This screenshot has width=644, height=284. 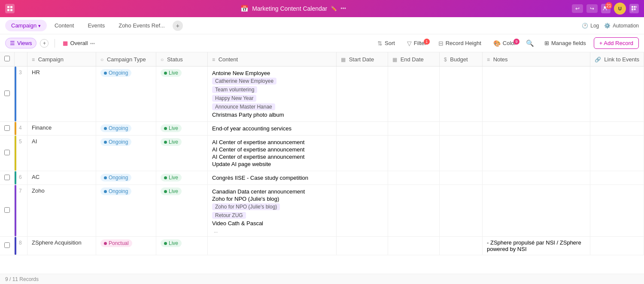 What do you see at coordinates (272, 211) in the screenshot?
I see `content-cell: Canadian Data center announcementZoho fo…` at bounding box center [272, 211].